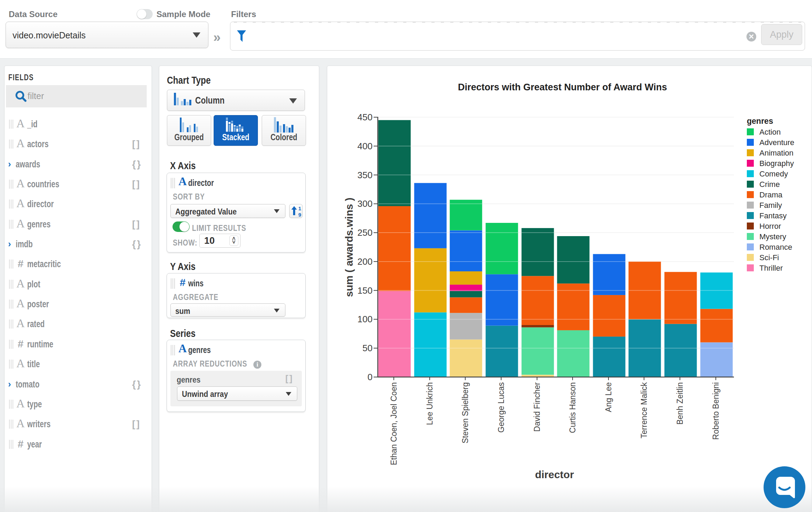 The width and height of the screenshot is (812, 512). What do you see at coordinates (769, 184) in the screenshot?
I see `svg-text: Crime` at bounding box center [769, 184].